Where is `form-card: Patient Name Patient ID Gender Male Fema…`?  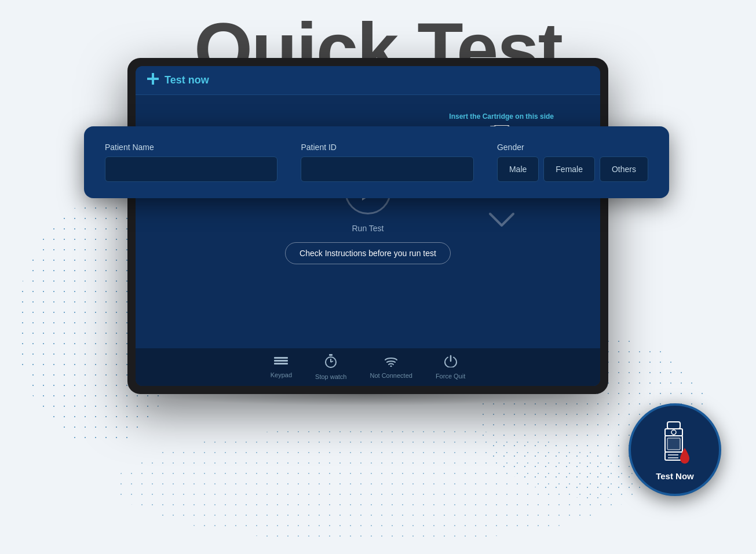
form-card: Patient Name Patient ID Gender Male Fema… is located at coordinates (377, 162).